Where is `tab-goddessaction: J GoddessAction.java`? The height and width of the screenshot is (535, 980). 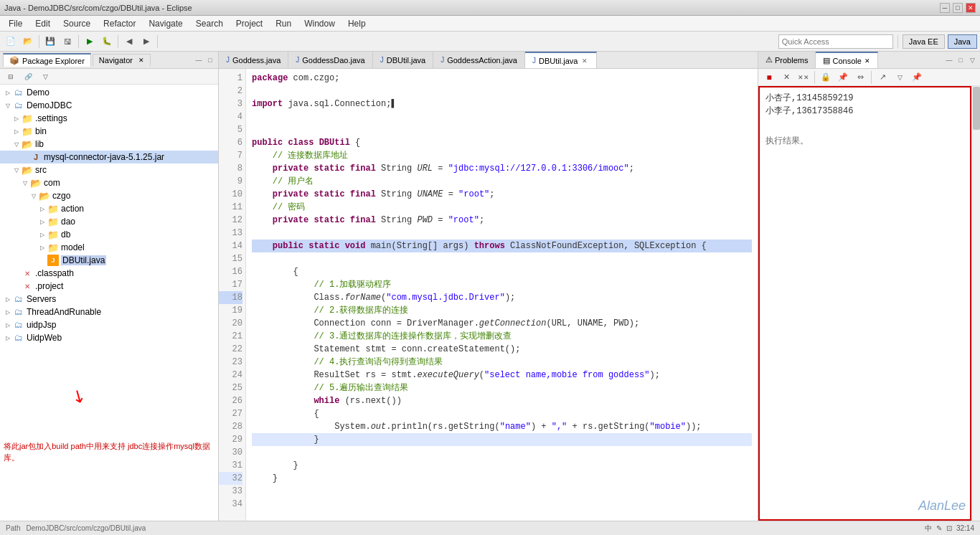 tab-goddessaction: J GoddessAction.java is located at coordinates (479, 60).